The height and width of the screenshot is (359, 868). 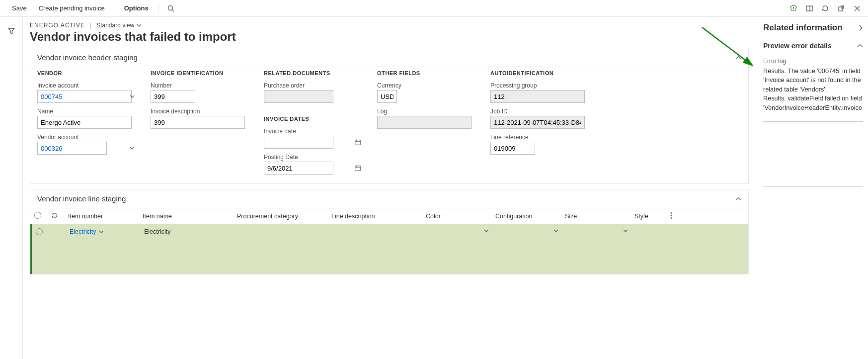 What do you see at coordinates (813, 61) in the screenshot?
I see `error-log-label: Error log` at bounding box center [813, 61].